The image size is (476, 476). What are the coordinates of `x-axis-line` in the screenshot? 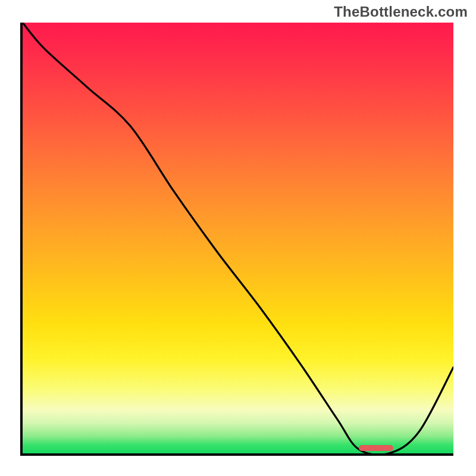 It's located at (238, 455).